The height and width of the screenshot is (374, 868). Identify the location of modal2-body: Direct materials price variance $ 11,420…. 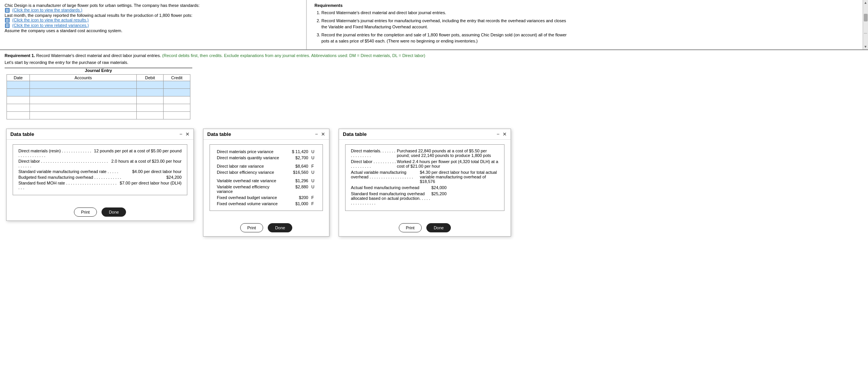
(266, 180).